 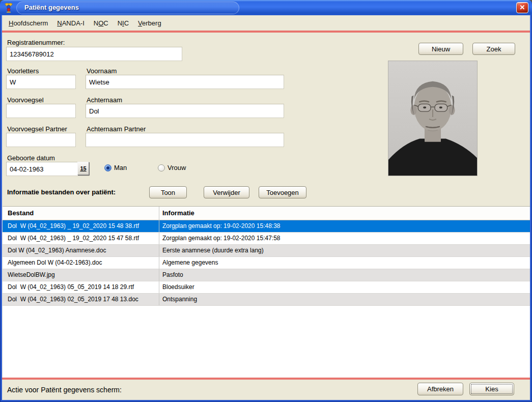 I want to click on window-title: Patiënt gegevens, so click(x=52, y=7).